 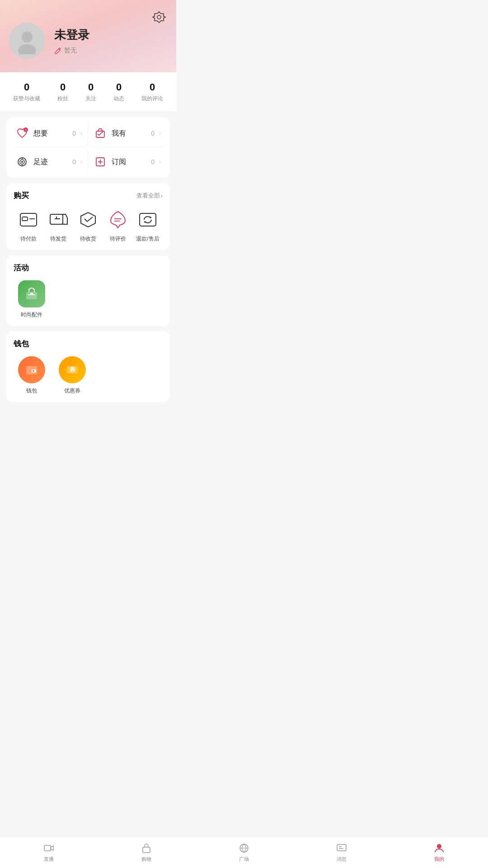 What do you see at coordinates (49, 162) in the screenshot?
I see `card-footprint: 足迹 0 ›` at bounding box center [49, 162].